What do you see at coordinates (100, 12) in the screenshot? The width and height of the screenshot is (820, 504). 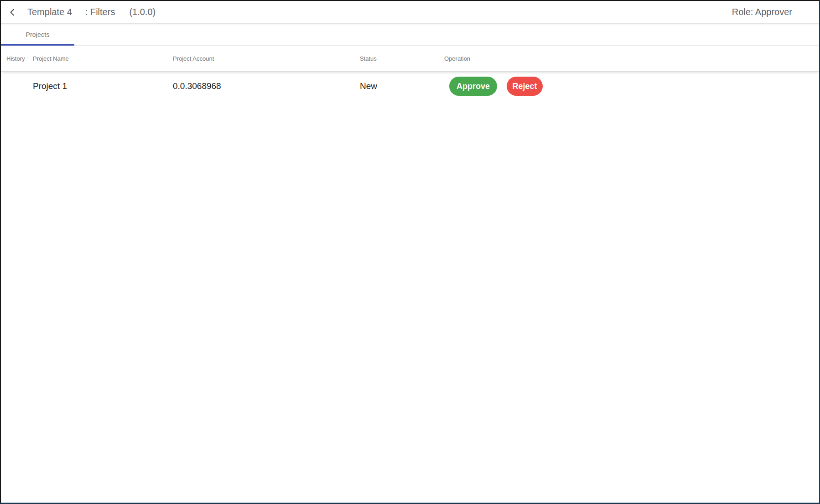 I see `filters-subtitle: : Filters` at bounding box center [100, 12].